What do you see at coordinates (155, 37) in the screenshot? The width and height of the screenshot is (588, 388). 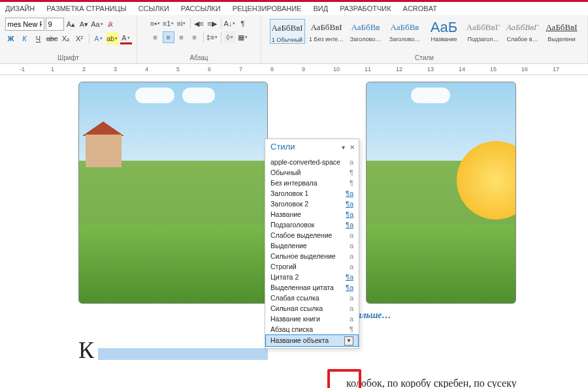 I see `align-left-icon: ≡` at bounding box center [155, 37].